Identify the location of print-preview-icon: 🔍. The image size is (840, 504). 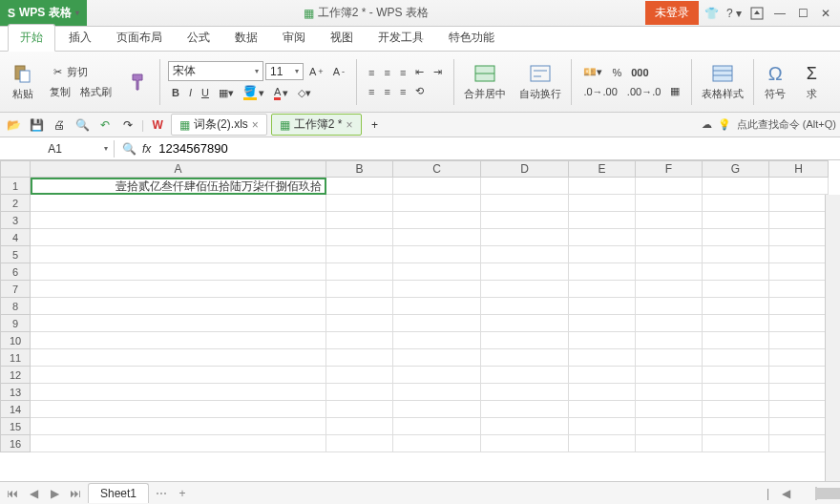
(82, 125).